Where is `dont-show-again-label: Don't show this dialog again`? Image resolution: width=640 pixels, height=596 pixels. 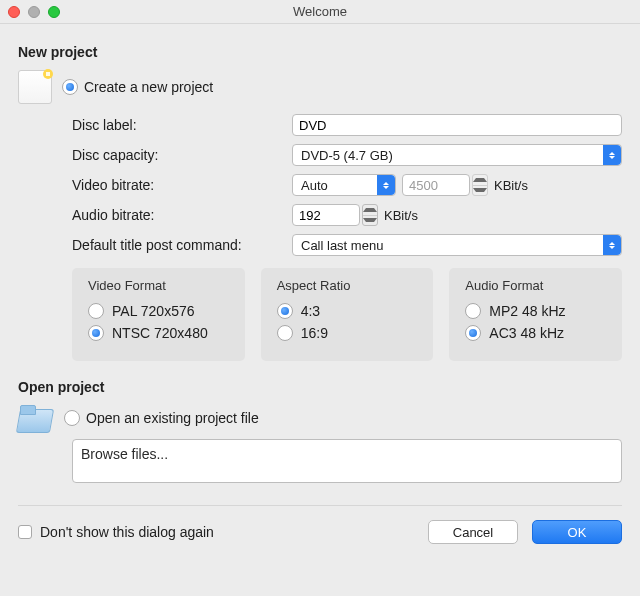 dont-show-again-label: Don't show this dialog again is located at coordinates (127, 532).